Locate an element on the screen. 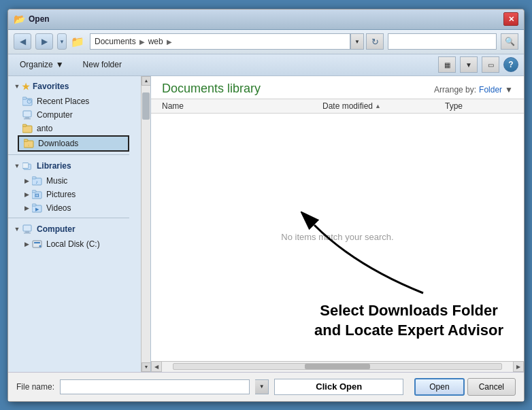  arrange-by-value: Folder is located at coordinates (491, 90).